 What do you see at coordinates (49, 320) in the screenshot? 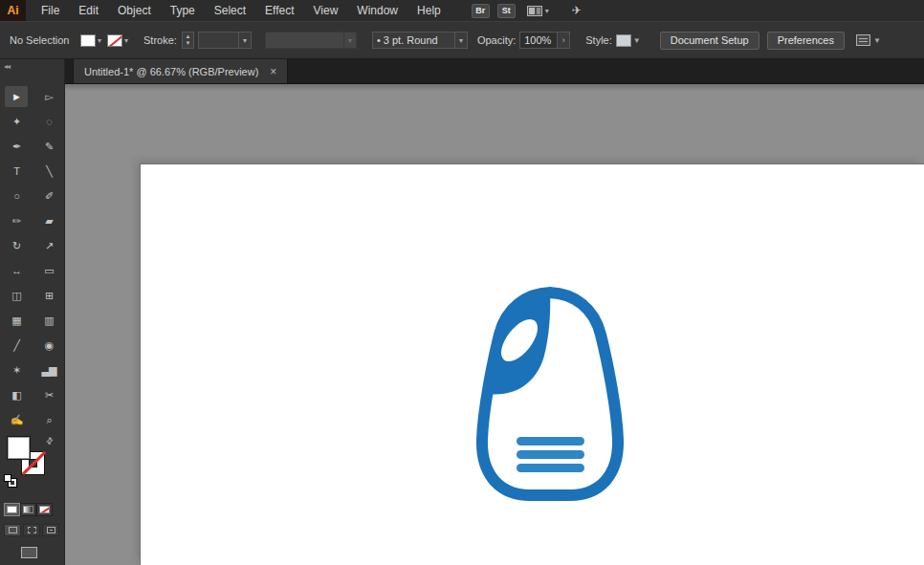
I see `gradient-tool: ▥` at bounding box center [49, 320].